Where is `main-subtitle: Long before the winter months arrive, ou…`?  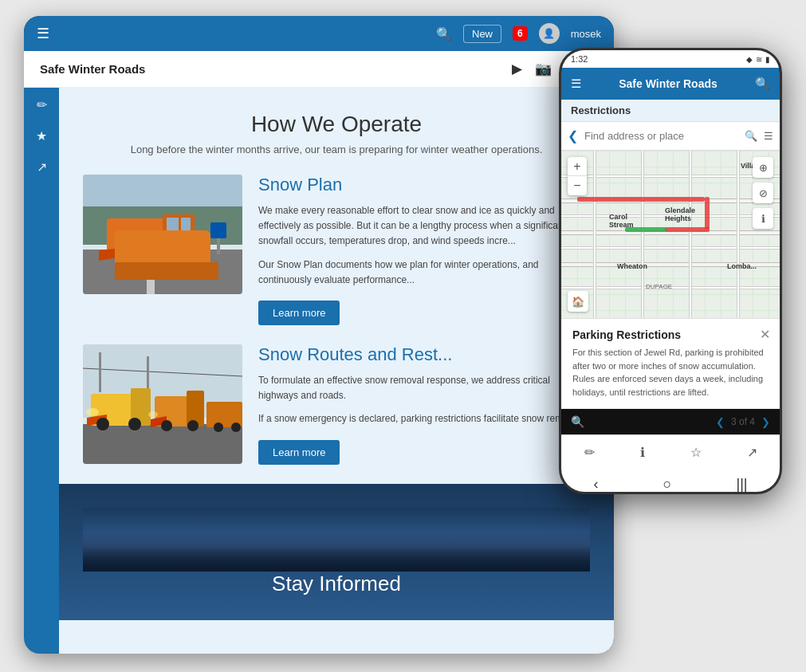
main-subtitle: Long before the winter months arrive, ou… is located at coordinates (336, 150).